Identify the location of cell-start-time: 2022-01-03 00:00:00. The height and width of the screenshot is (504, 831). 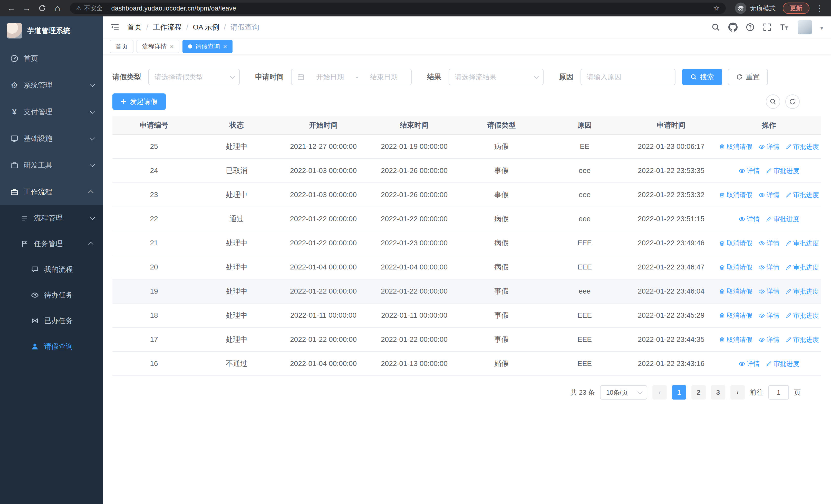
(323, 171).